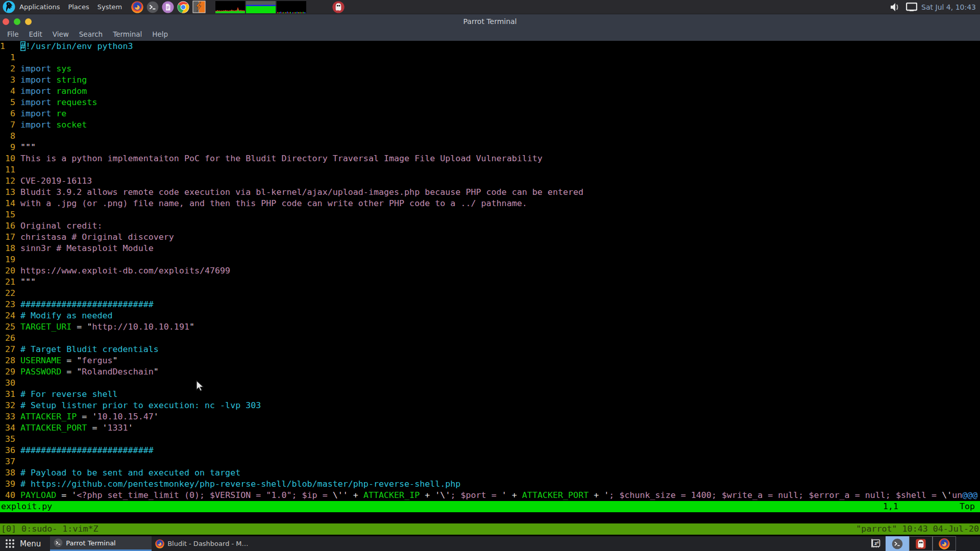  What do you see at coordinates (8, 282) in the screenshot?
I see `line-number: 21` at bounding box center [8, 282].